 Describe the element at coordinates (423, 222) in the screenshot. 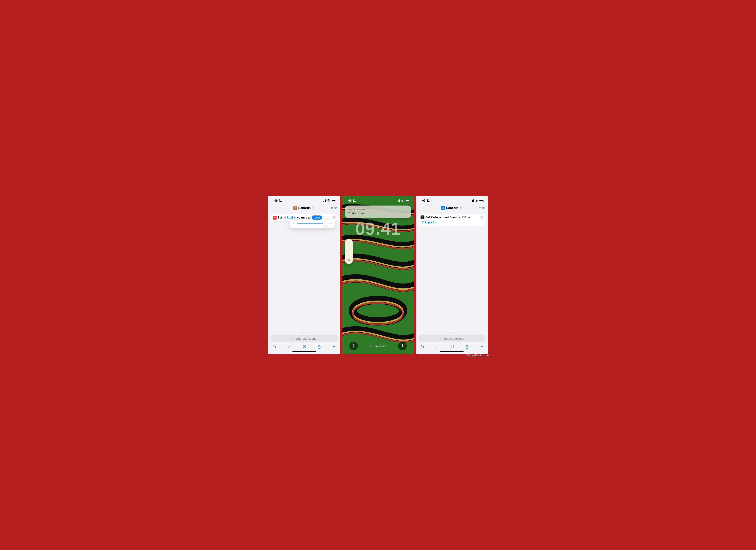

I see `tv-icon` at that location.